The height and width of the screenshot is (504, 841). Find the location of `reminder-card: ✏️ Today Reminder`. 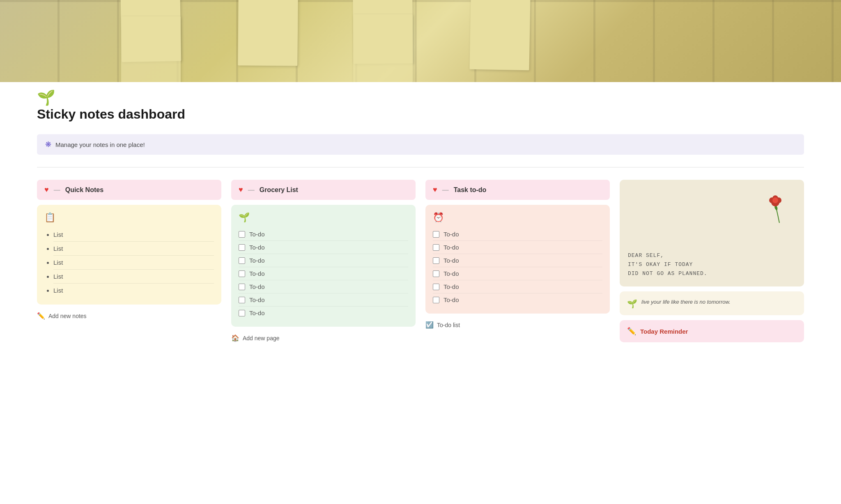

reminder-card: ✏️ Today Reminder is located at coordinates (712, 331).